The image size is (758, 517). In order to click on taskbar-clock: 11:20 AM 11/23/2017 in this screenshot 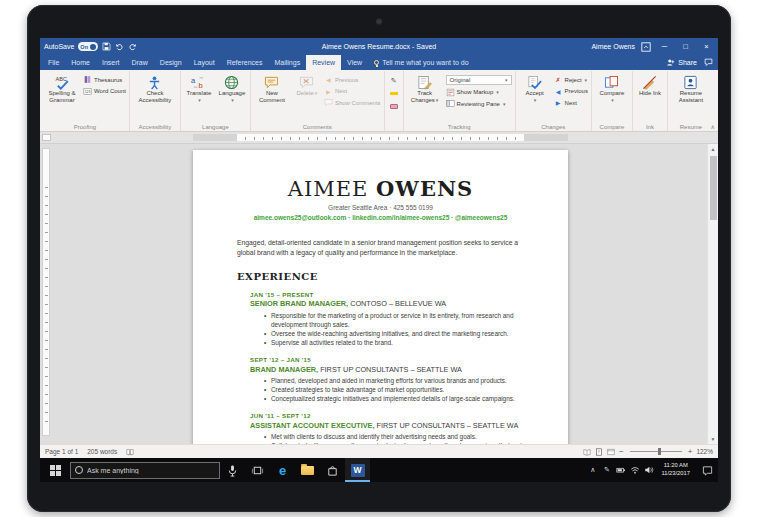, I will do `click(676, 470)`.